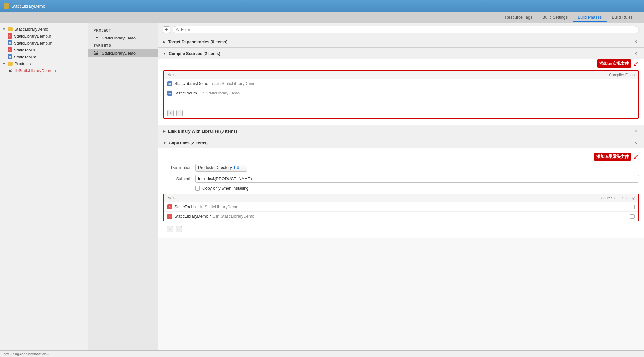  Describe the element at coordinates (401, 75) in the screenshot. I see `compile-table-header: Name Compiler Flags` at that location.